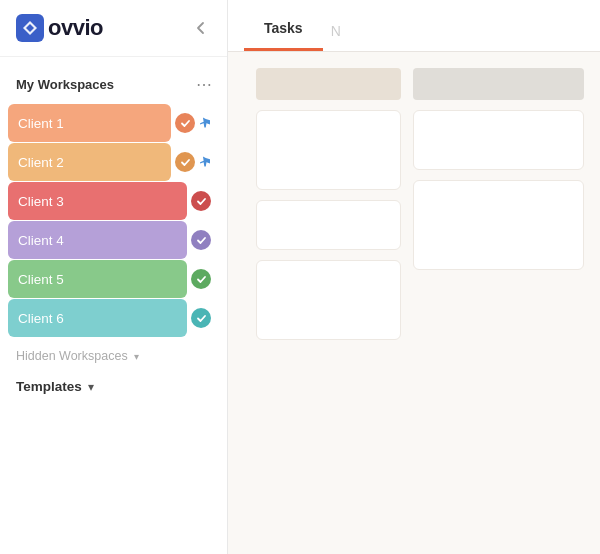 This screenshot has height=554, width=600. I want to click on templates-section: Templates ▾, so click(114, 386).